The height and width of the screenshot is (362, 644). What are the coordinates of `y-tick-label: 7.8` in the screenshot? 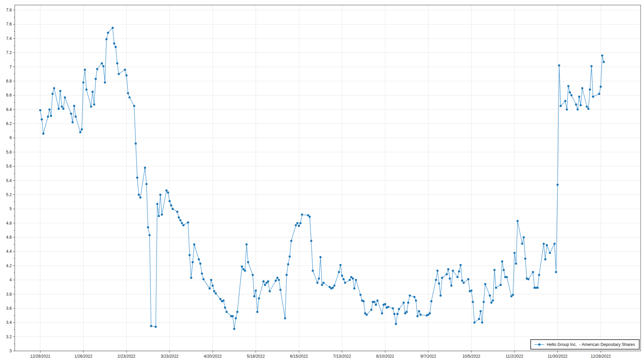 It's located at (9, 10).